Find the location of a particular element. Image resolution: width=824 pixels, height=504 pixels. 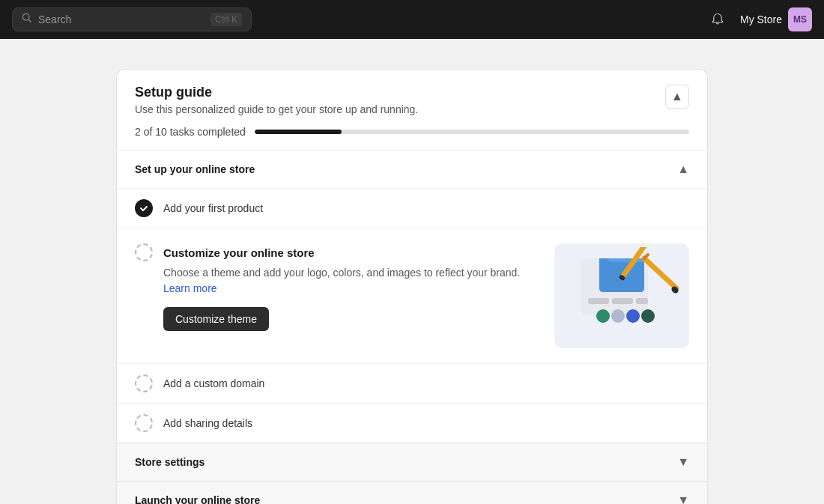

chevron-online-store: ▲ is located at coordinates (683, 169).